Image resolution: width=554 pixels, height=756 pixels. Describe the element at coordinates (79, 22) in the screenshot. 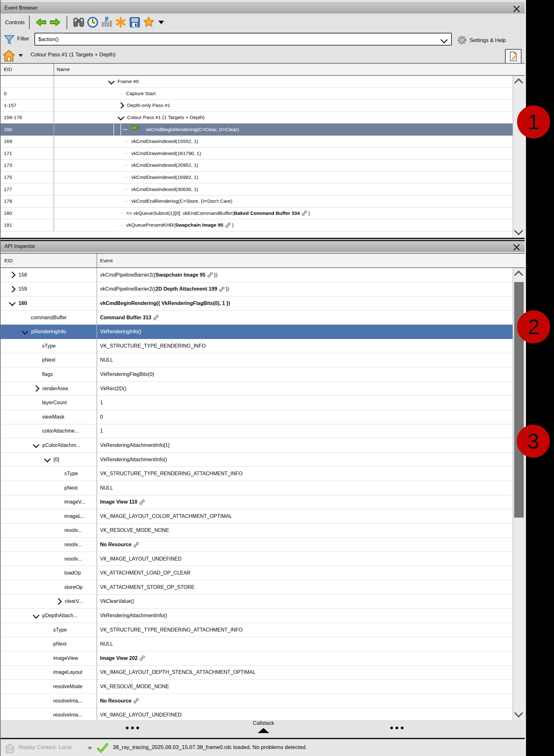

I see `find-binoculars-icon` at that location.